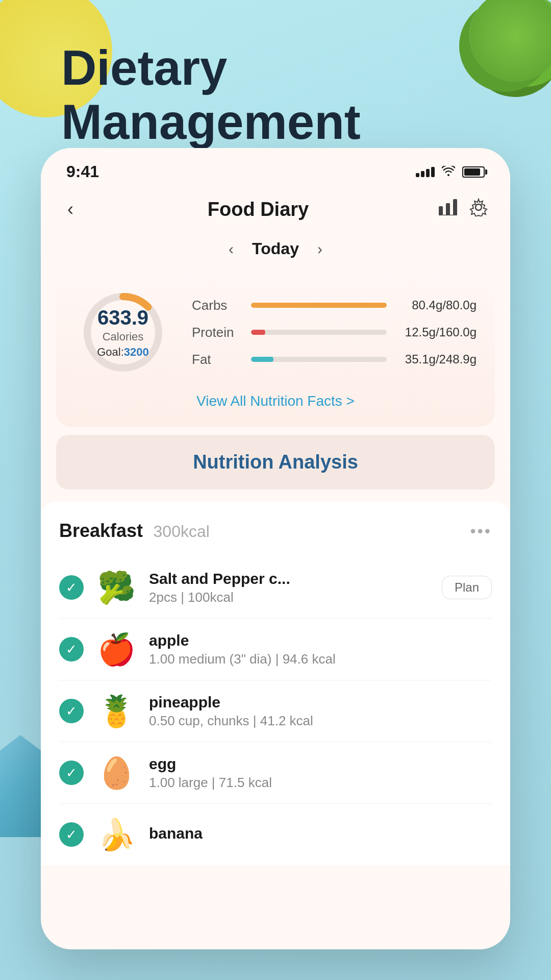 This screenshot has height=980, width=551. I want to click on nutrition-row-protein: Protein 12.5g/160.0g, so click(334, 333).